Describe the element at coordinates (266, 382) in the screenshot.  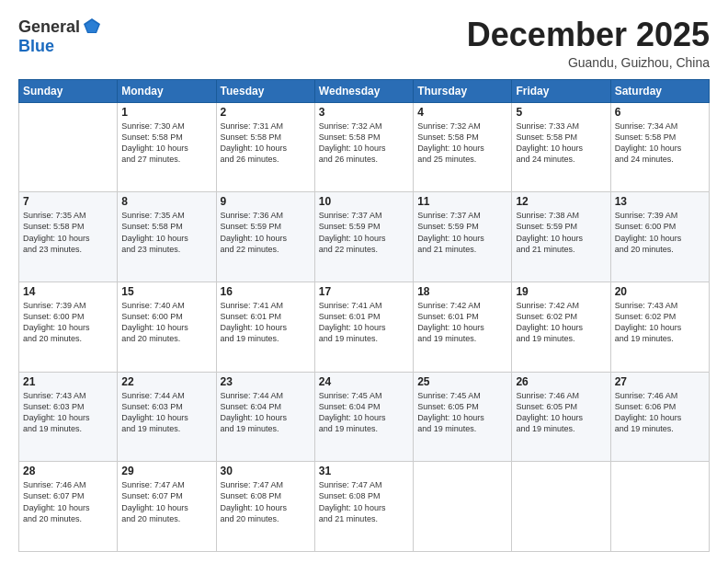
I see `day-number: 23` at that location.